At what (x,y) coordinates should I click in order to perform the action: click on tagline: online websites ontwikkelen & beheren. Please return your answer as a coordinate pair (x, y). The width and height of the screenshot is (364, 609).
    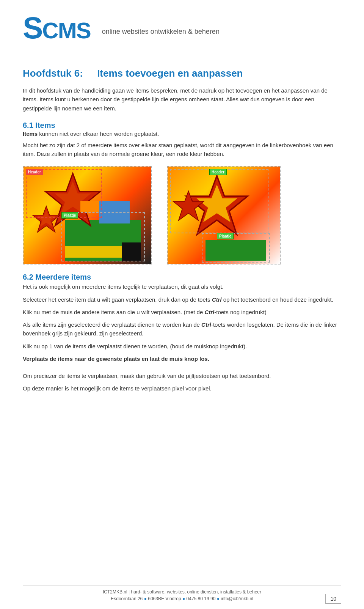
    Looking at the image, I should click on (161, 32).